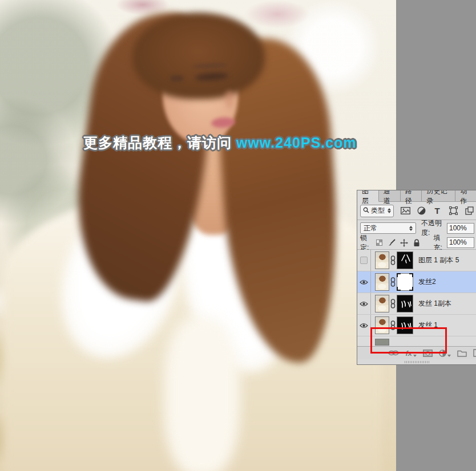 The image size is (476, 471). What do you see at coordinates (417, 352) in the screenshot?
I see `panel-bottom-bar: fx` at bounding box center [417, 352].